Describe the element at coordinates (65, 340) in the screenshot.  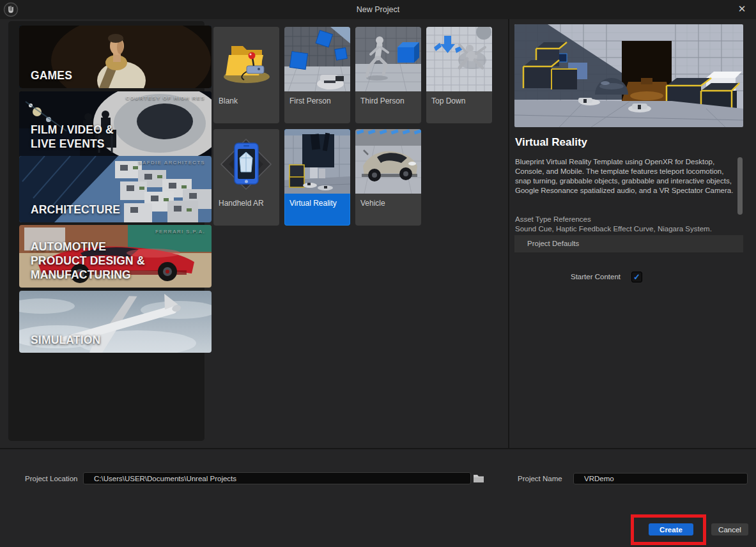
I see `category-label: SIMULATION` at that location.